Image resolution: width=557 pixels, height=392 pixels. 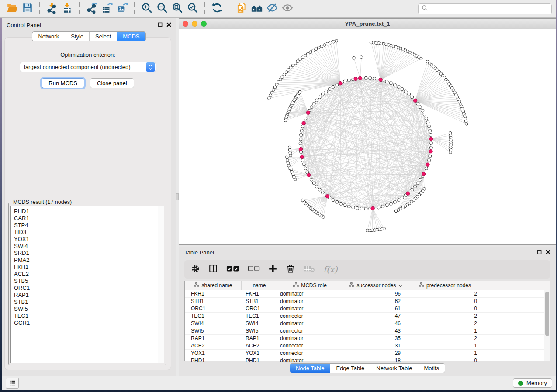 What do you see at coordinates (272, 9) in the screenshot?
I see `hide-selected-button` at bounding box center [272, 9].